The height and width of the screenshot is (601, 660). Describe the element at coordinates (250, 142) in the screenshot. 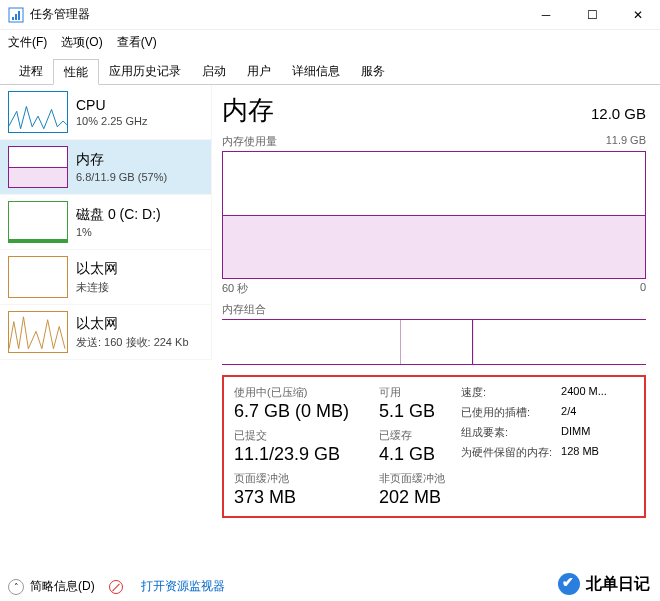

I see `usage-graph-label: 内存使用量` at that location.